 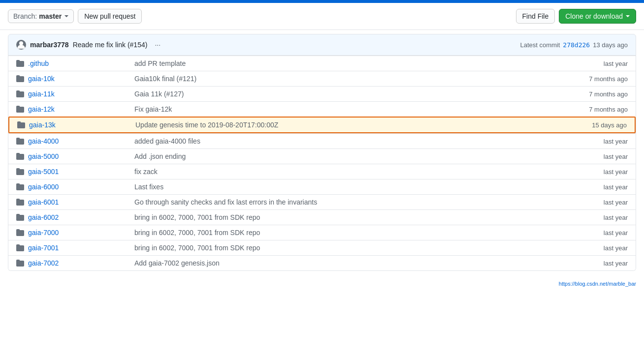 I want to click on latest-commit-label: Latest commit, so click(x=540, y=45).